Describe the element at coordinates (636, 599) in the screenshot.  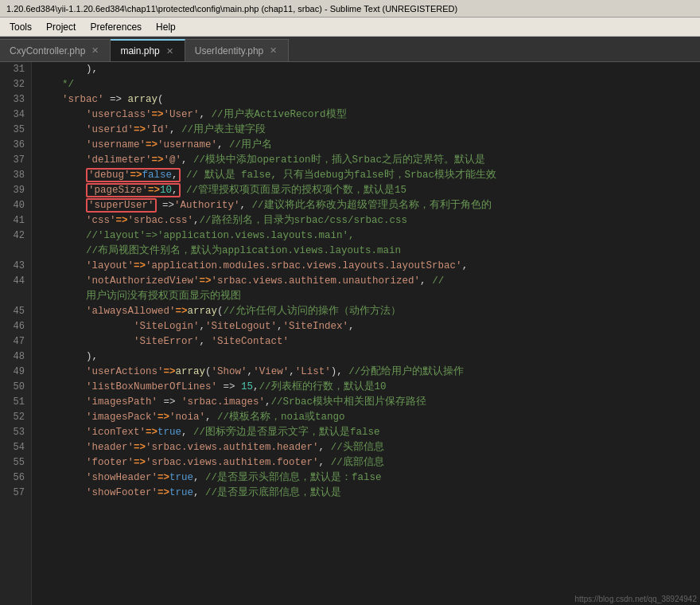
I see `watermark: https://blog.csdn.net/qq_38924942` at that location.